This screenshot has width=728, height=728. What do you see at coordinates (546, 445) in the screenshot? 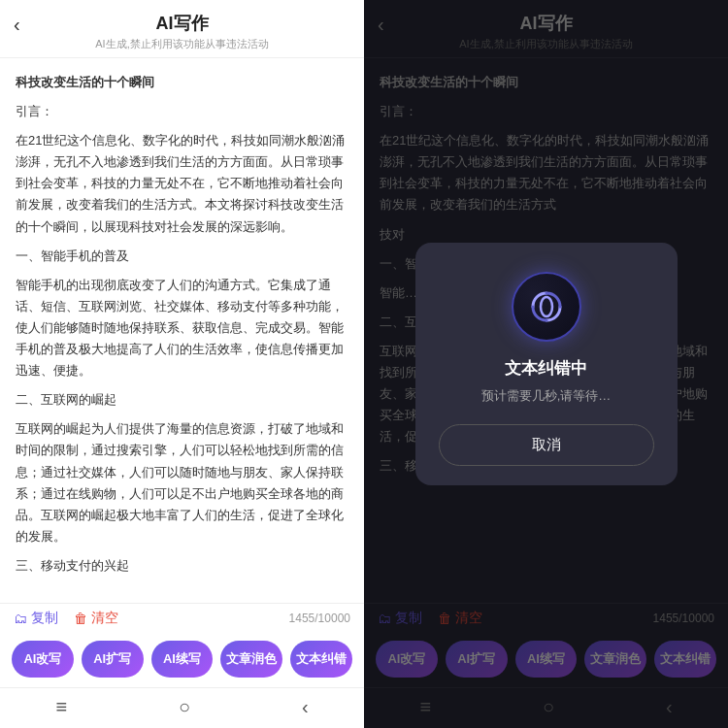
I see `modal-cancel-button: 取消` at bounding box center [546, 445].